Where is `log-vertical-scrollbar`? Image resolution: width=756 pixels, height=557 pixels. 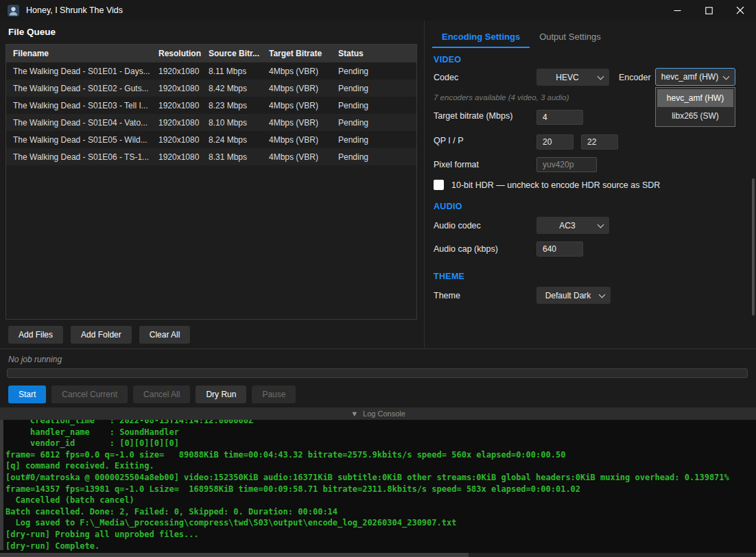 log-vertical-scrollbar is located at coordinates (1, 485).